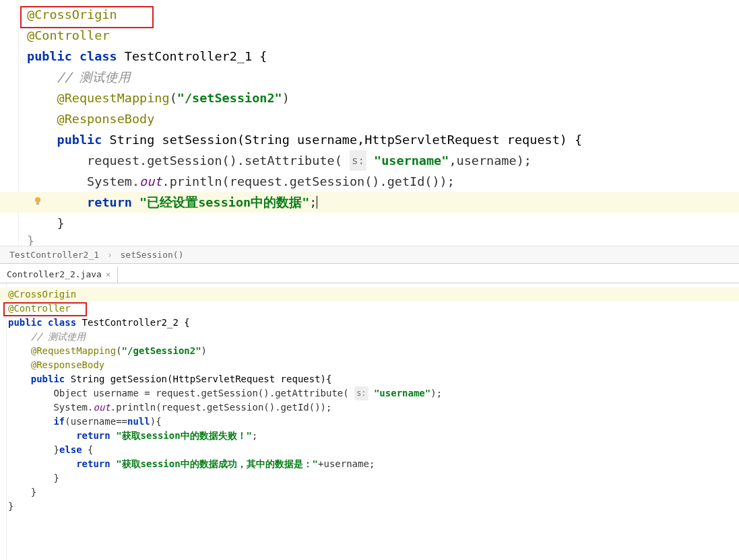  I want to click on code-line: return "已经设置session中的数据";, so click(369, 202).